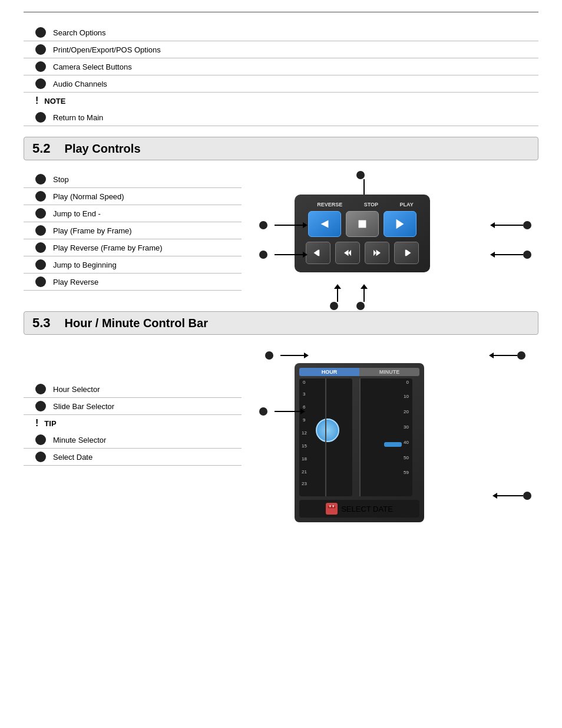 This screenshot has width=562, height=728. What do you see at coordinates (367, 509) in the screenshot?
I see `select-date-text: SELECT DATE` at bounding box center [367, 509].